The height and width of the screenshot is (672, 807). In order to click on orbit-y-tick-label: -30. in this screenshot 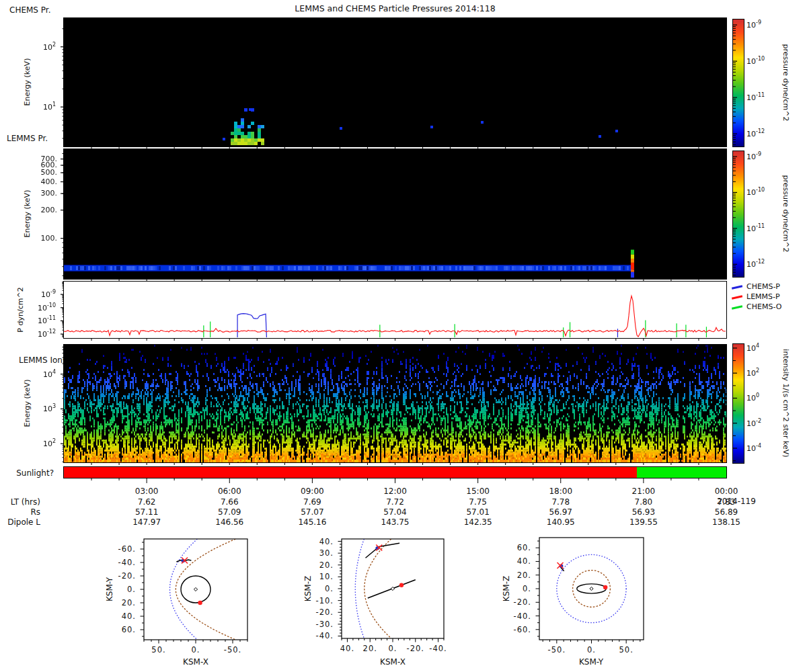, I will do `click(320, 624)`.